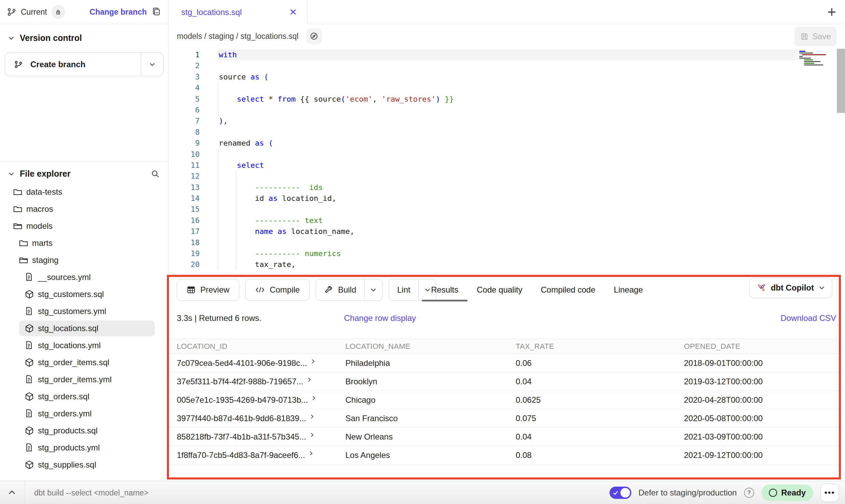 The width and height of the screenshot is (845, 504). What do you see at coordinates (507, 265) in the screenshot?
I see `code-line-20: 20 tax_rate,` at bounding box center [507, 265].